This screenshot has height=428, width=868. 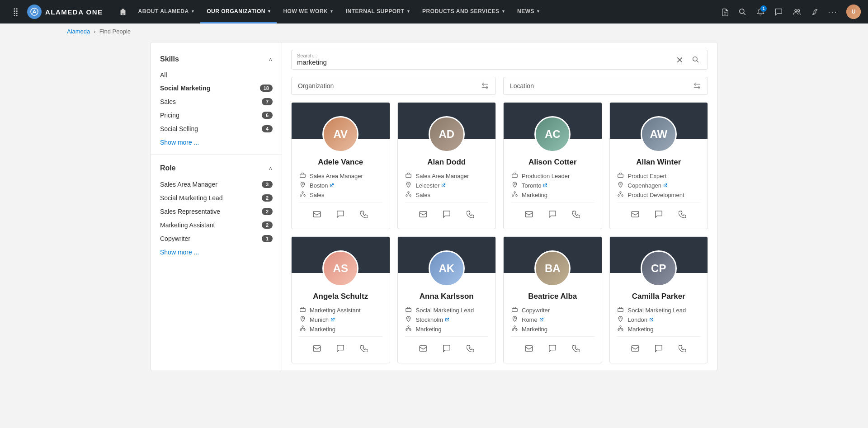 I want to click on person-card-alison-cotter: AC Alison Cotter Production Leader, so click(x=552, y=165).